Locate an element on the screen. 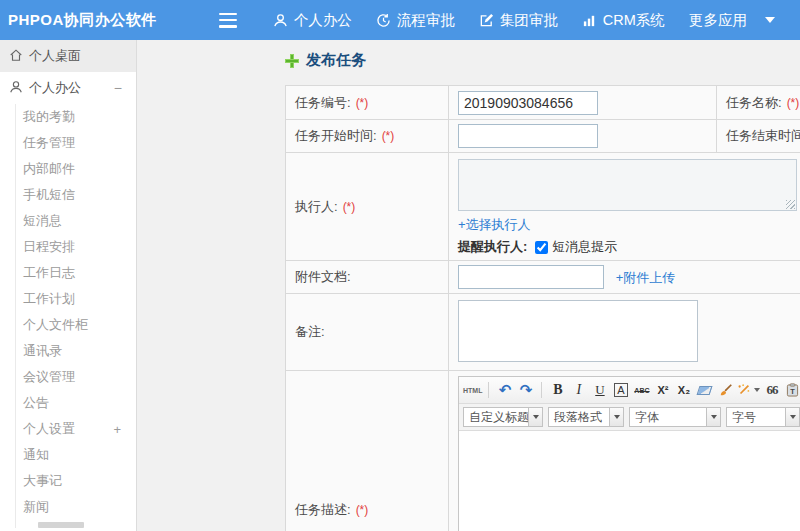 The height and width of the screenshot is (531, 800). menu-toggle-icon is located at coordinates (229, 20).